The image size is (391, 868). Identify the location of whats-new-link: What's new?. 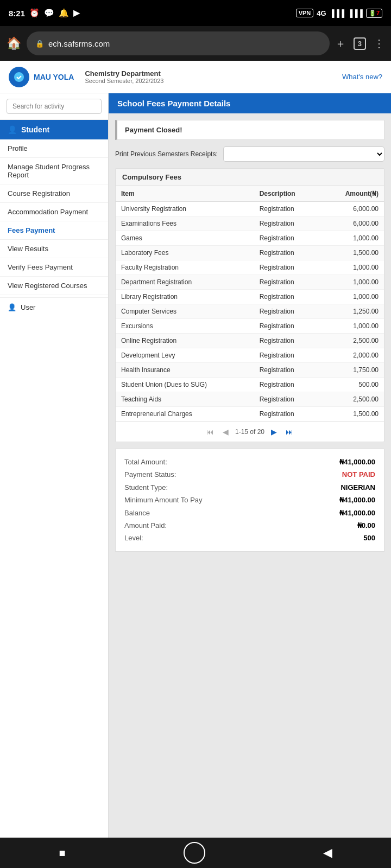
(362, 77).